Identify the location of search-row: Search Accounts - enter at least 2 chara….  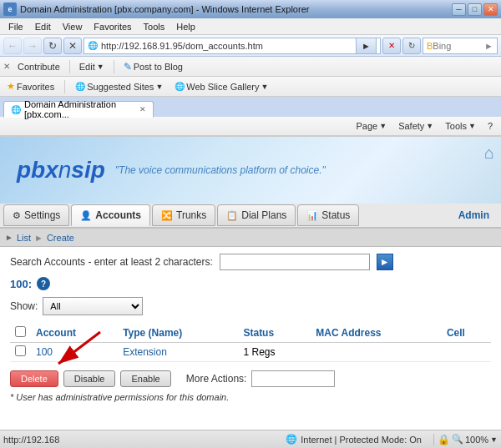
(250, 262).